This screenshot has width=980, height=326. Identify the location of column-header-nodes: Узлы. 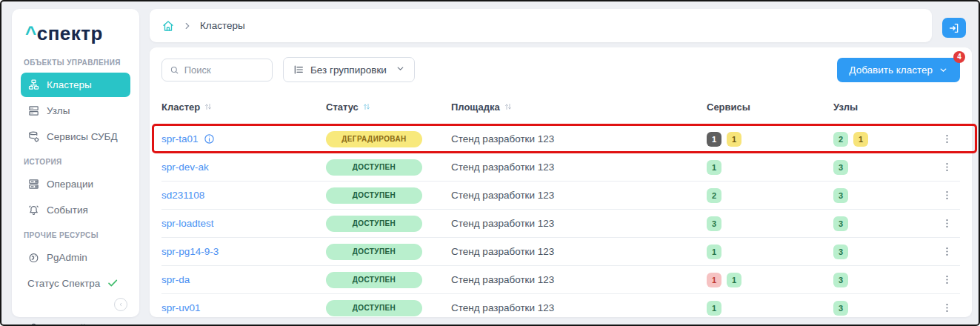
(883, 107).